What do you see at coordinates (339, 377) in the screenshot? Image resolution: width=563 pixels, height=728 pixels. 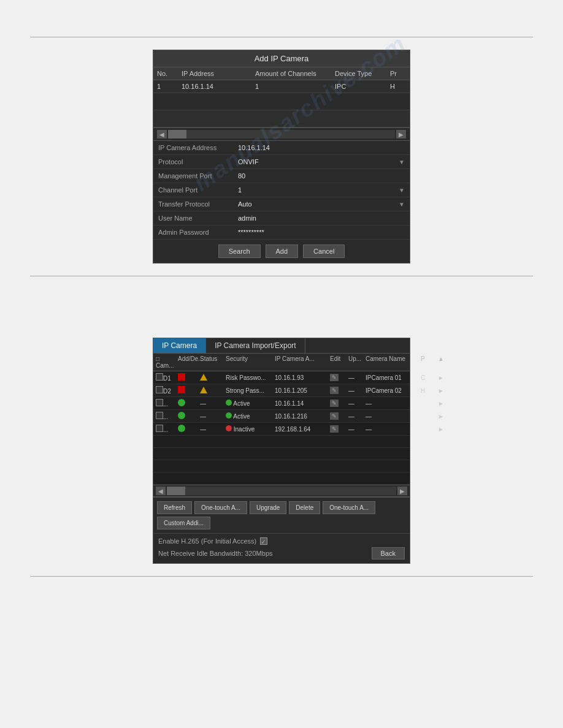 I see `row1-edit: ✎` at bounding box center [339, 377].